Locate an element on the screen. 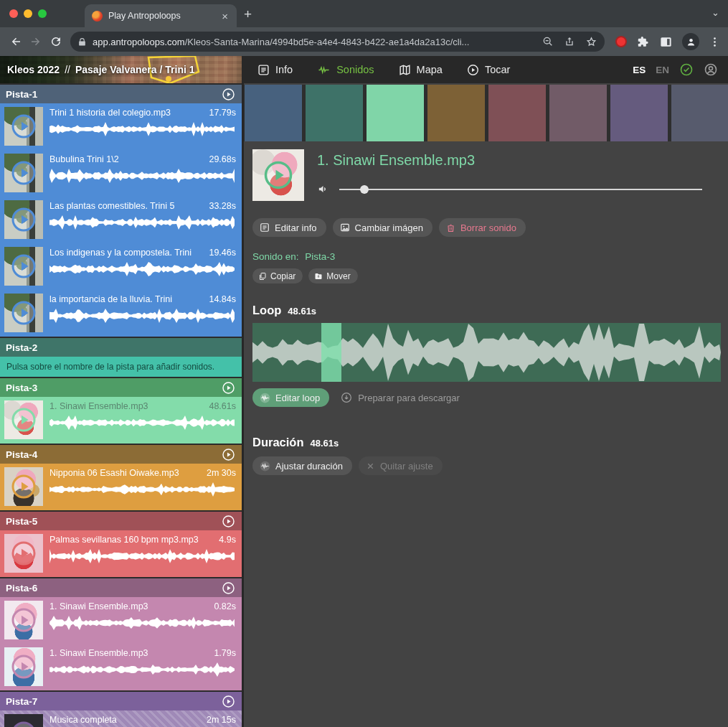 This screenshot has width=728, height=727. breadcrumb-location: Pasaje Valvanera / Trini 1 is located at coordinates (135, 70).